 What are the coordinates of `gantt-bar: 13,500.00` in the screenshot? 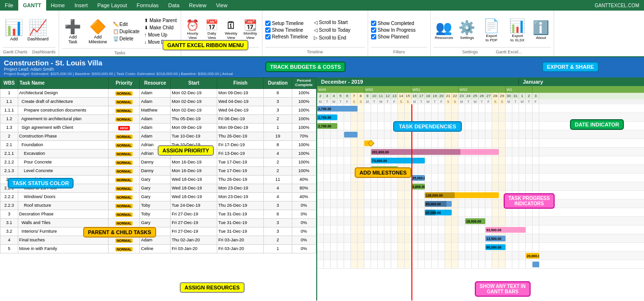 It's located at (495, 238).